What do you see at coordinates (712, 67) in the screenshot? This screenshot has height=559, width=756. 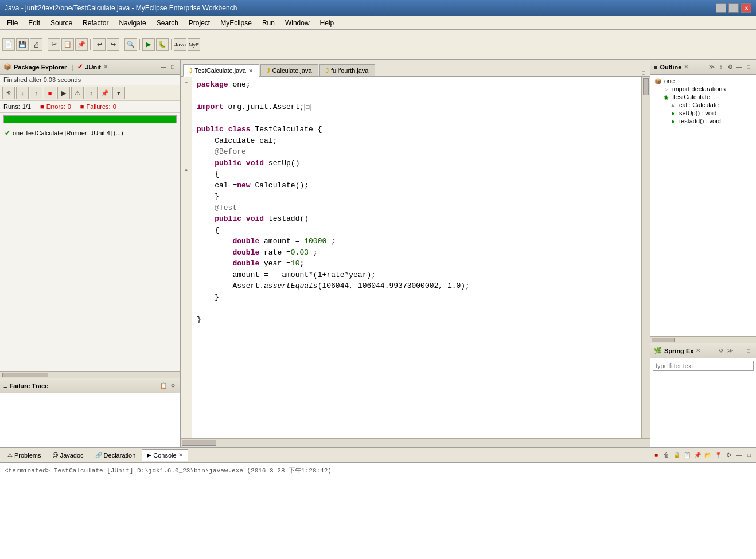 I see `outline-collapse: ≫` at bounding box center [712, 67].